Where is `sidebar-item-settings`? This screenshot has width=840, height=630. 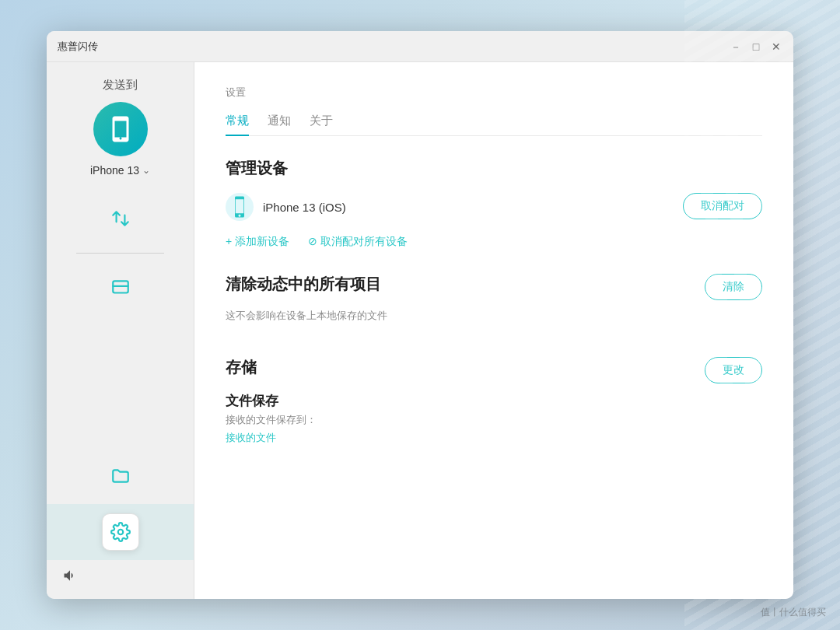 sidebar-item-settings is located at coordinates (120, 532).